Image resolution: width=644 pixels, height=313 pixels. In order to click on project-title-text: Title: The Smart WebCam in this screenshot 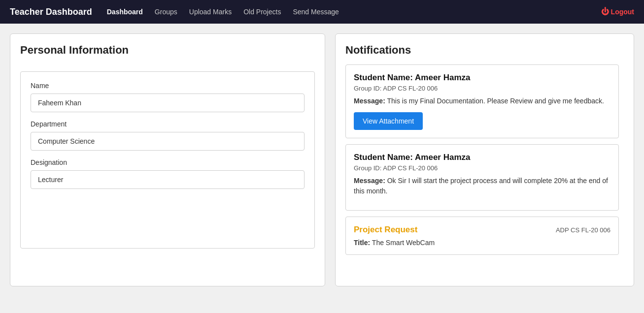, I will do `click(482, 243)`.